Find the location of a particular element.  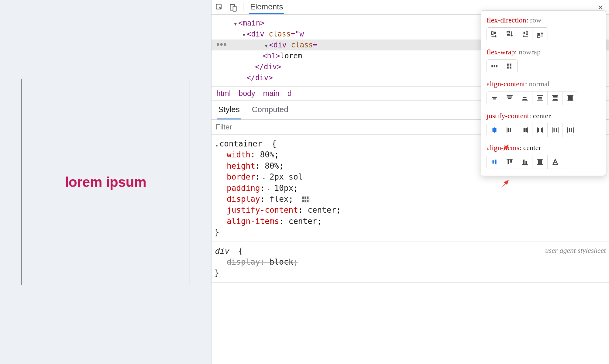

align-content-section: align-content: normal is located at coordinates (543, 92).